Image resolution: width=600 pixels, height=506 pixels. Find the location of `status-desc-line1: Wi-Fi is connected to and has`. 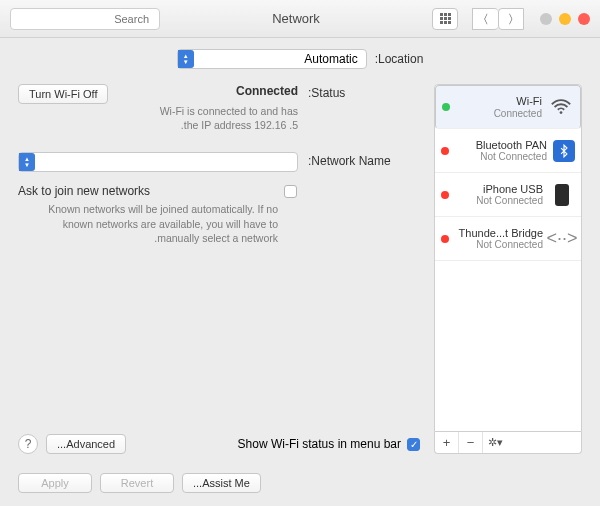

status-desc-line1: Wi-Fi is connected to and has is located at coordinates (158, 111).